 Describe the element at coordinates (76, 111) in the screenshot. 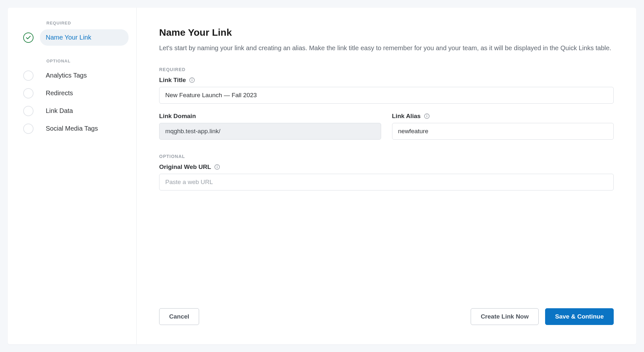

I see `sidebar-step-link-data: Link Data` at that location.